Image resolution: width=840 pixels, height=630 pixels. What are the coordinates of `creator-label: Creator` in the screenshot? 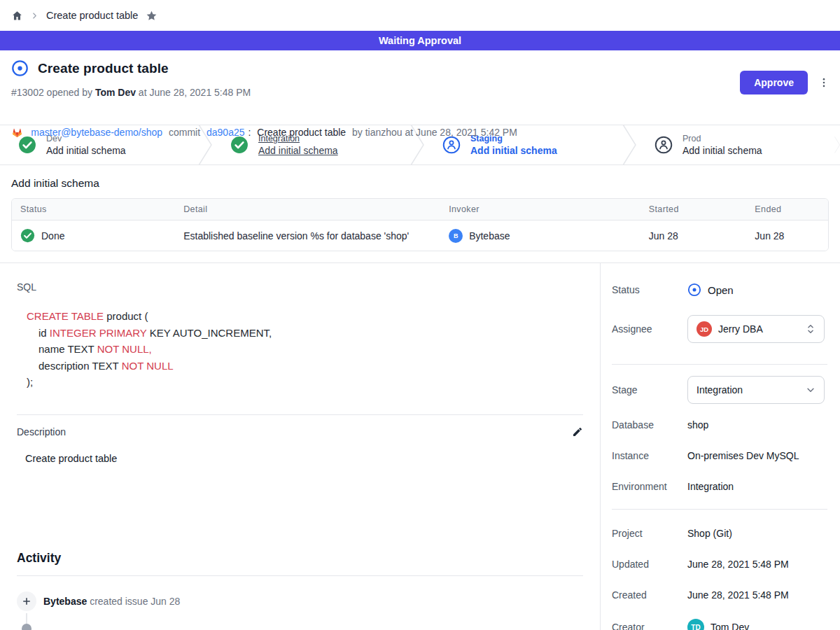 It's located at (650, 626).